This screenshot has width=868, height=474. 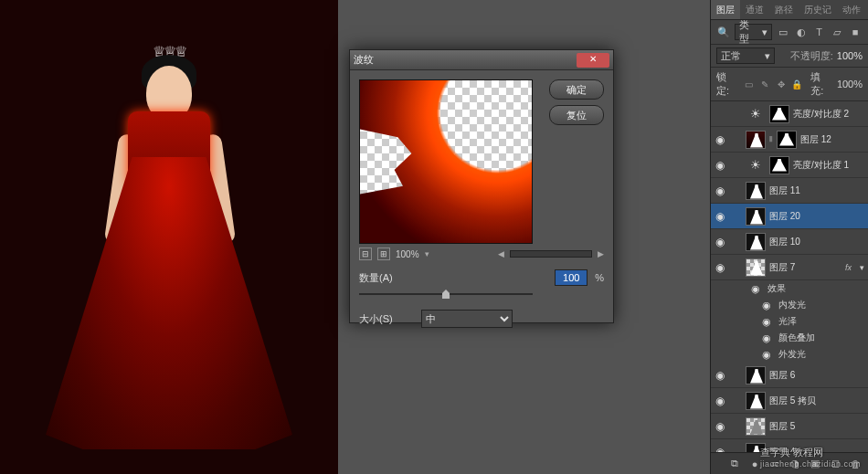 I want to click on layer-name: 图层 20, so click(x=818, y=216).